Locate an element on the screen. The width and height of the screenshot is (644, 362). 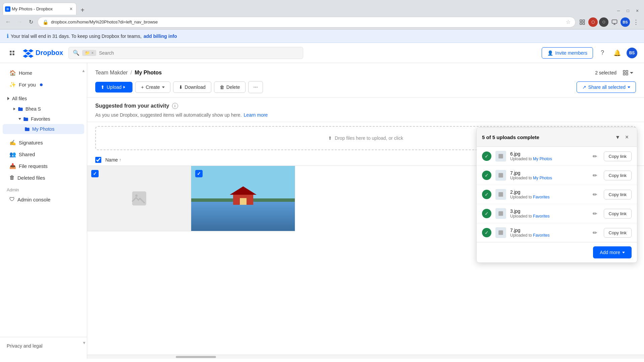
more-actions-button: ··· is located at coordinates (256, 87).